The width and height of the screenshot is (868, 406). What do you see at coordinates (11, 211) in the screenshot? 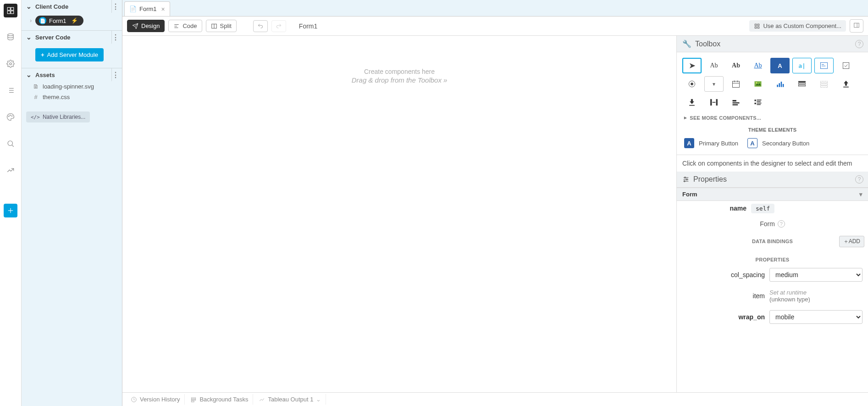
I see `rail-add-icon` at bounding box center [11, 211].